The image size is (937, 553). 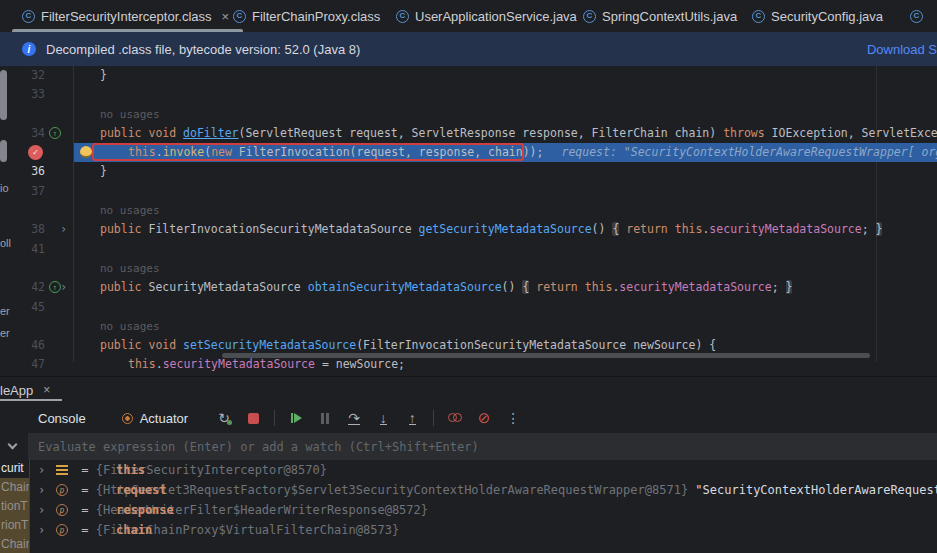 I want to click on editor-row: 47this.securityMetadataSource = newSourc…, so click(x=468, y=364).